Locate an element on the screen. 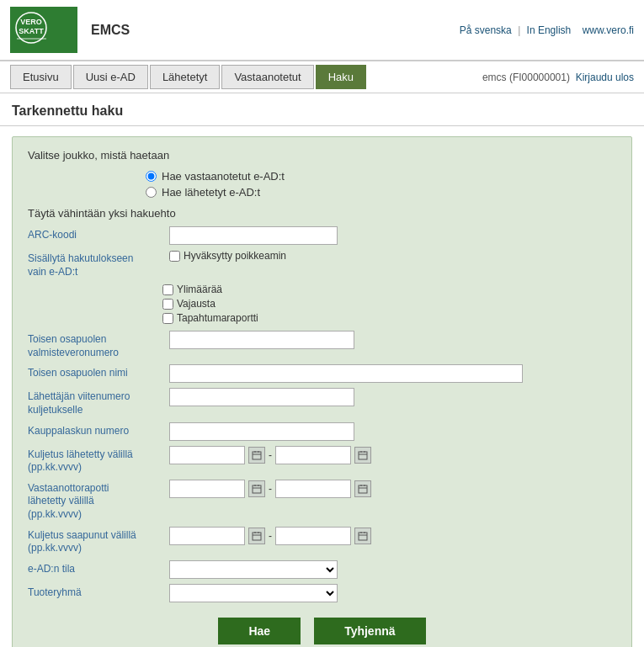 Image resolution: width=644 pixels, height=647 pixels. radio-row-lahetetyt: Hae lähetetyt e-AD:t is located at coordinates (381, 192).